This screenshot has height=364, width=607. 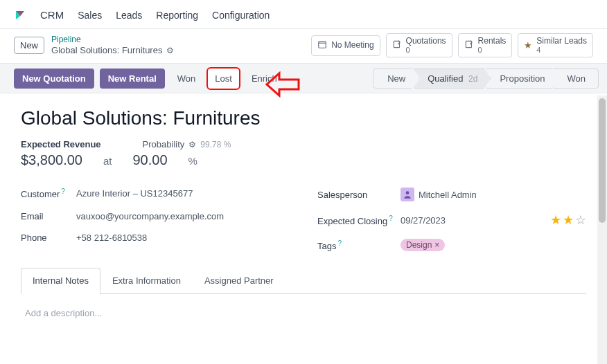 What do you see at coordinates (492, 50) in the screenshot?
I see `stat-rentals-count: 0` at bounding box center [492, 50].